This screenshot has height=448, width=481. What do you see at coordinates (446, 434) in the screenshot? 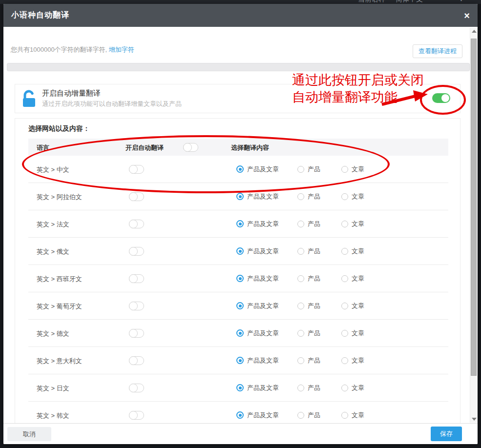
I see `save-button: 保存` at bounding box center [446, 434].